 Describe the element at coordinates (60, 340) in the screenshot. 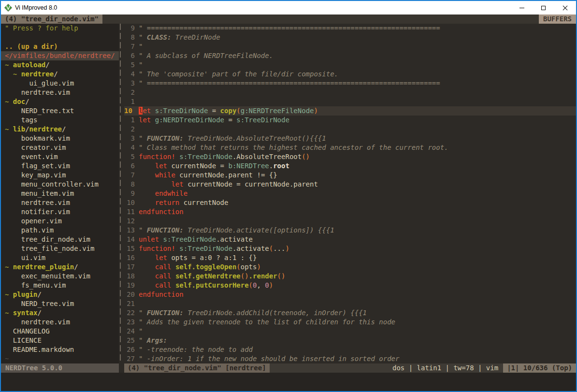

I see `tree-item: LICENCE` at that location.